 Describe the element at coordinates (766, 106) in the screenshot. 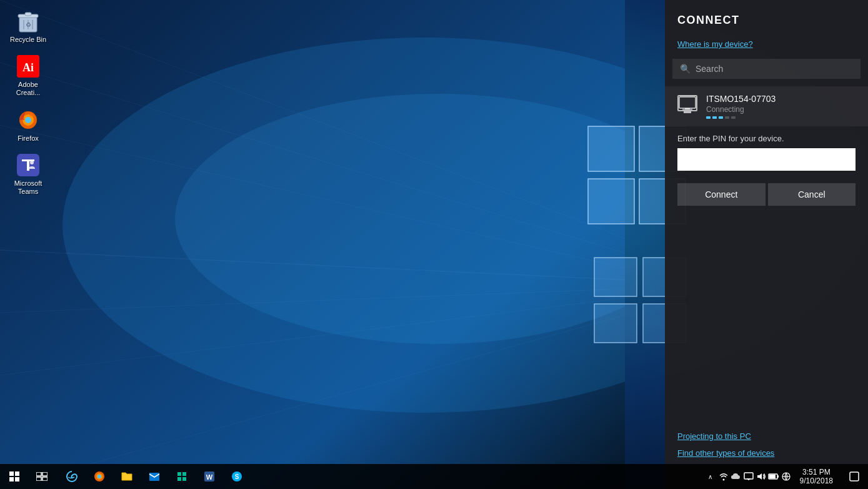

I see `device-list-item: ITSMO154-07703 Connecting` at that location.